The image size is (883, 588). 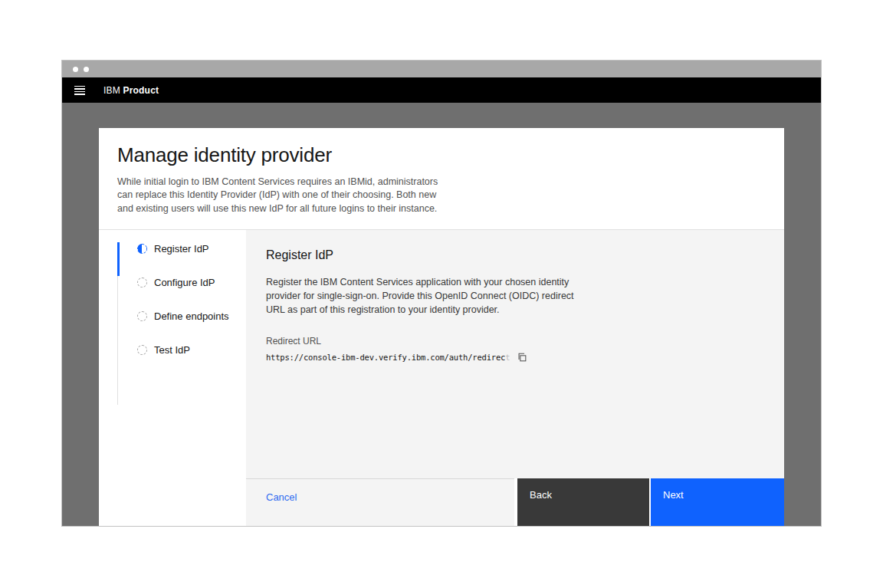 What do you see at coordinates (515, 255) in the screenshot?
I see `step-heading: Register IdP` at bounding box center [515, 255].